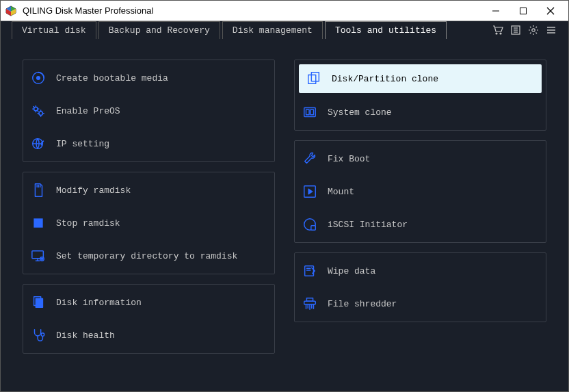  I want to click on globe-icon, so click(38, 144).